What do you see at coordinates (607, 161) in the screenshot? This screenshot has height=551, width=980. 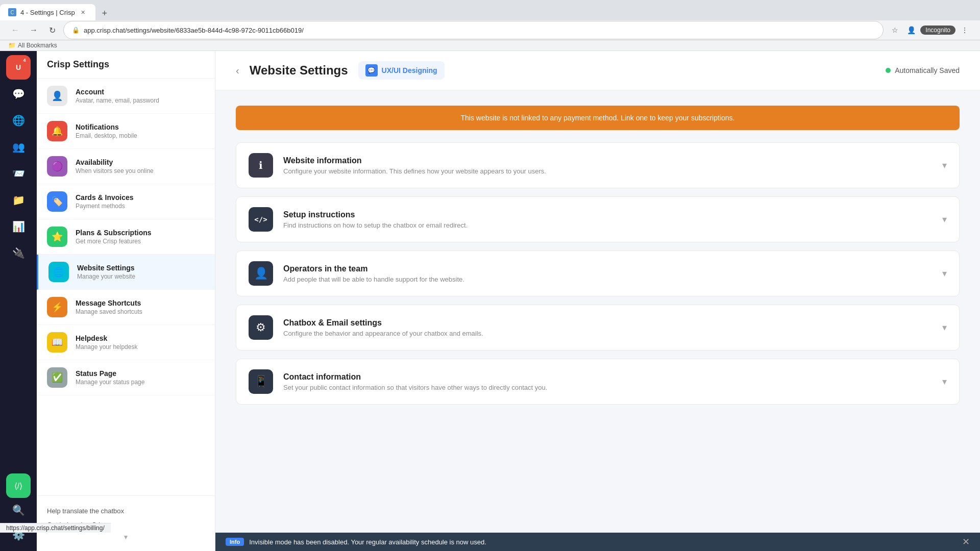 I see `website-info-title: Website information` at bounding box center [607, 161].